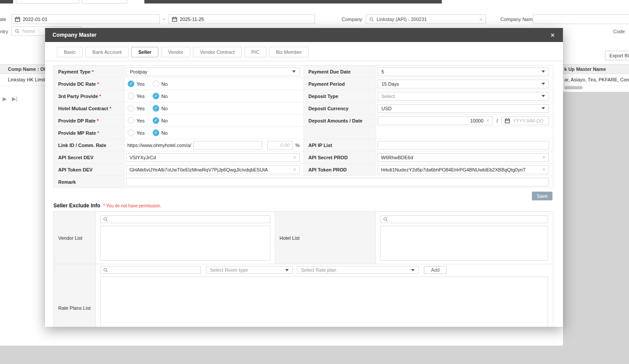  I want to click on vendor-search-input, so click(185, 219).